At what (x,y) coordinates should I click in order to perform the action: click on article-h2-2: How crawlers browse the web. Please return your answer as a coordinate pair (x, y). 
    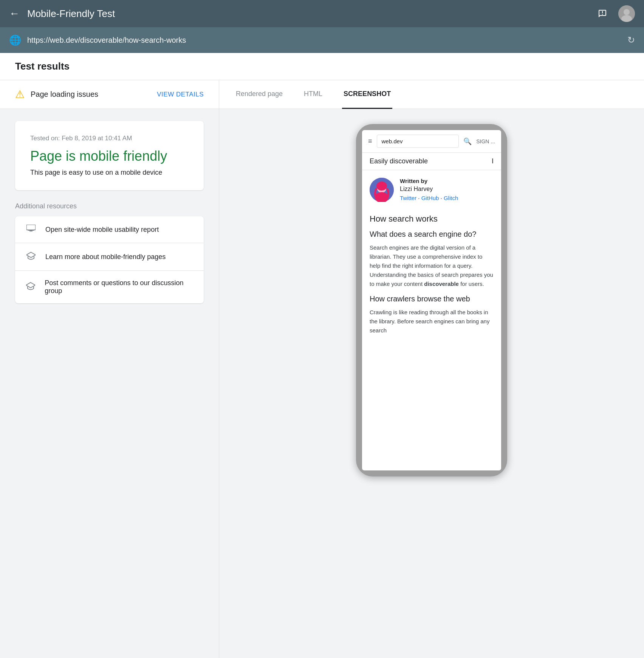
    Looking at the image, I should click on (432, 299).